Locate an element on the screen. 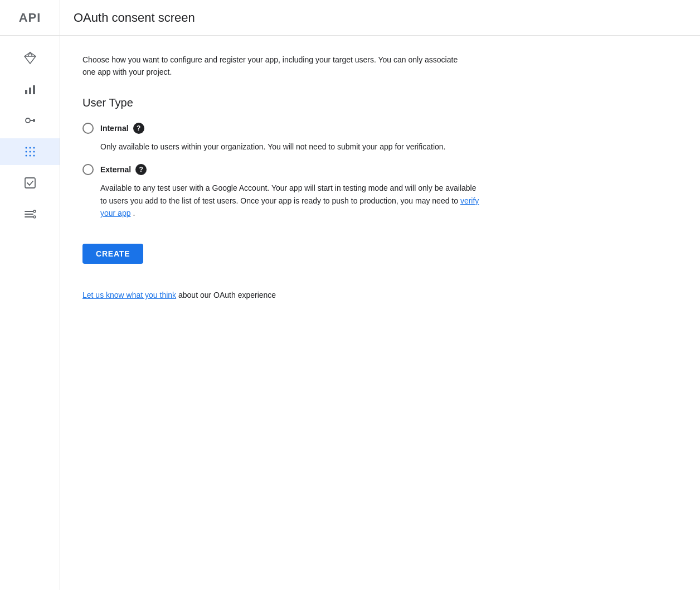  external-description-after: . is located at coordinates (134, 213).